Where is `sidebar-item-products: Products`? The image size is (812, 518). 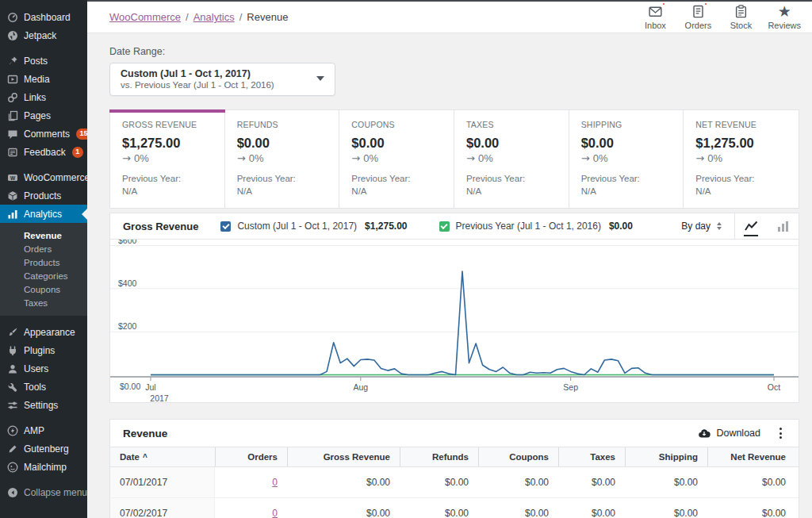 sidebar-item-products: Products is located at coordinates (44, 195).